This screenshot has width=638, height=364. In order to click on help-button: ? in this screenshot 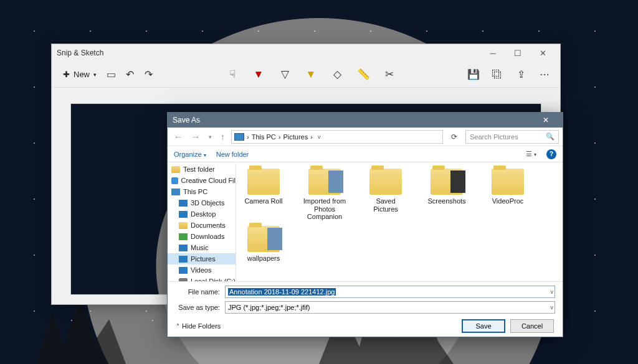, I will do `click(551, 154)`.